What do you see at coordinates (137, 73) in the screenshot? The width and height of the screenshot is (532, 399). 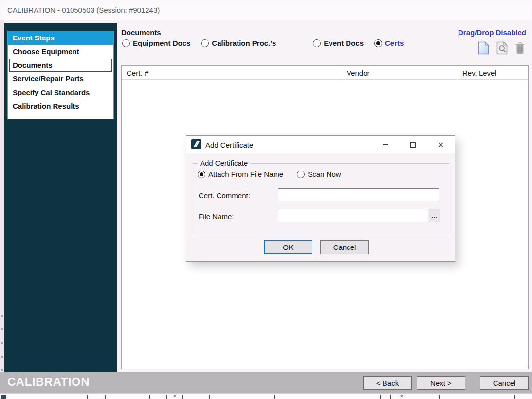 I see `column-header-cert-number: Cert. #` at bounding box center [137, 73].